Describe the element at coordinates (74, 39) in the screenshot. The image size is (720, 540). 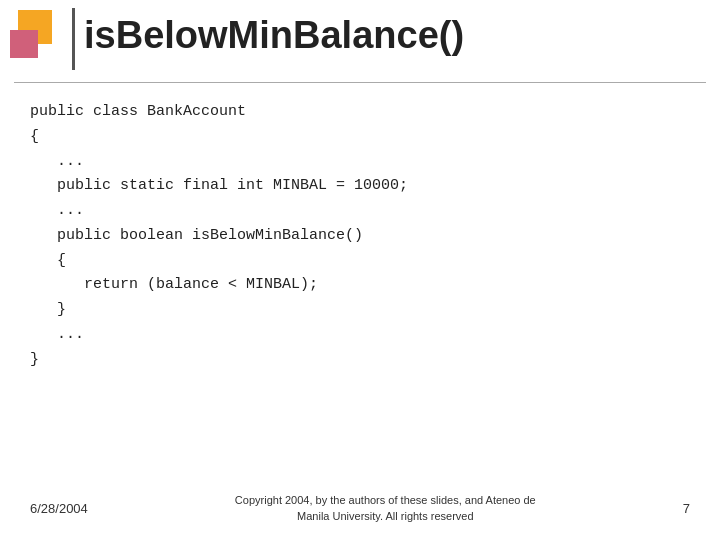
I see `title-divider` at that location.